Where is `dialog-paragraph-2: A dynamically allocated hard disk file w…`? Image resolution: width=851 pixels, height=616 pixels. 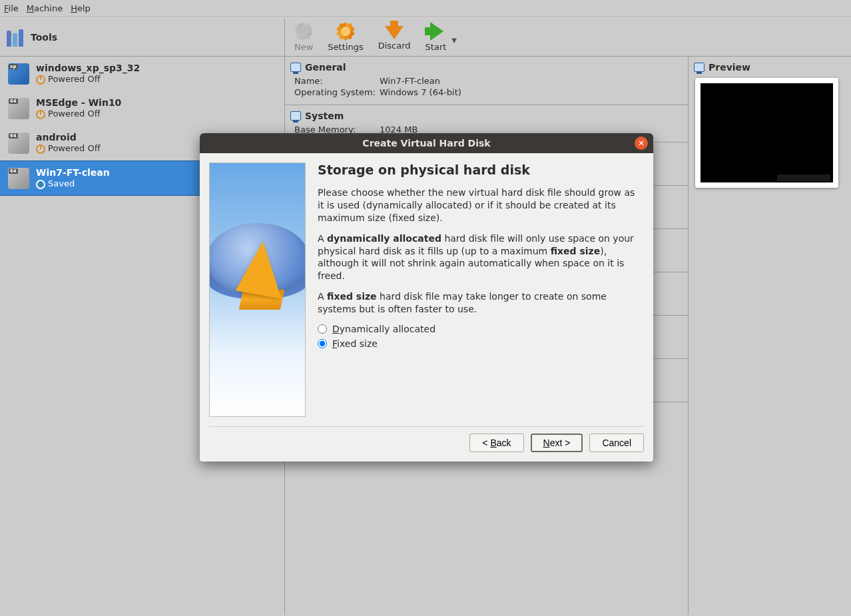 dialog-paragraph-2: A dynamically allocated hard disk file w… is located at coordinates (481, 258).